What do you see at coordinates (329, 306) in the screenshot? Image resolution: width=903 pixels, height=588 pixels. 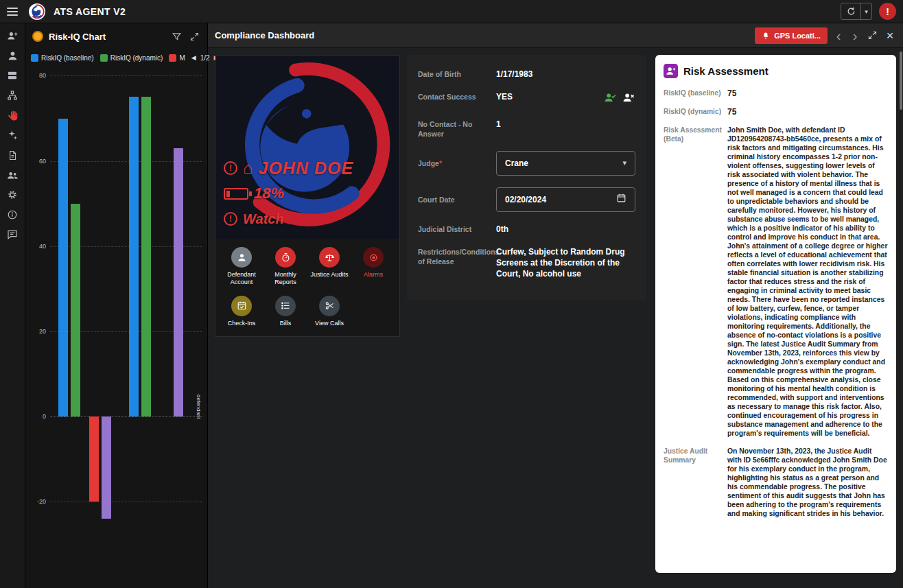 I see `view-calls-icon` at bounding box center [329, 306].